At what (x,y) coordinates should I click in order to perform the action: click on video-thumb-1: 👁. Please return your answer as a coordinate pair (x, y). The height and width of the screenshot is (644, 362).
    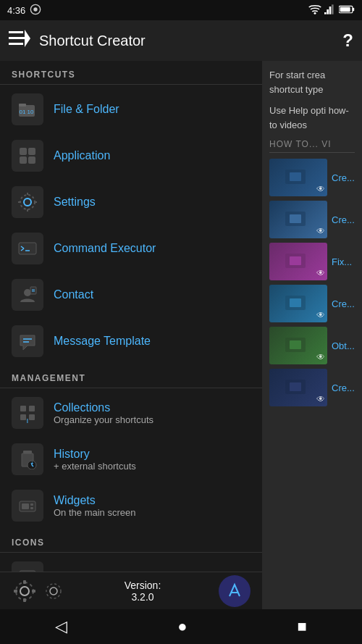
    Looking at the image, I should click on (298, 177).